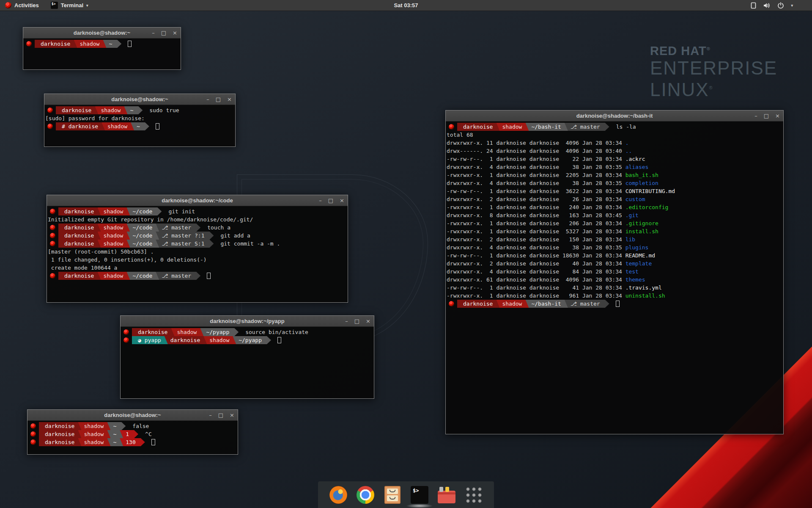 This screenshot has height=508, width=812. I want to click on terminal-line: drwxrwxr-x. 4 darknoise darknoise 84 Jan…, so click(615, 272).